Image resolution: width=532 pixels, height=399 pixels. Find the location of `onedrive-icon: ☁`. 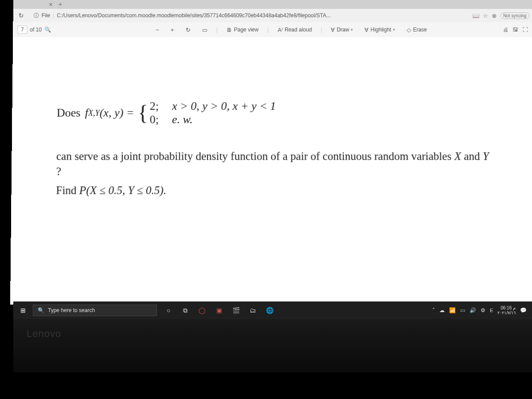

onedrive-icon: ☁ is located at coordinates (442, 310).